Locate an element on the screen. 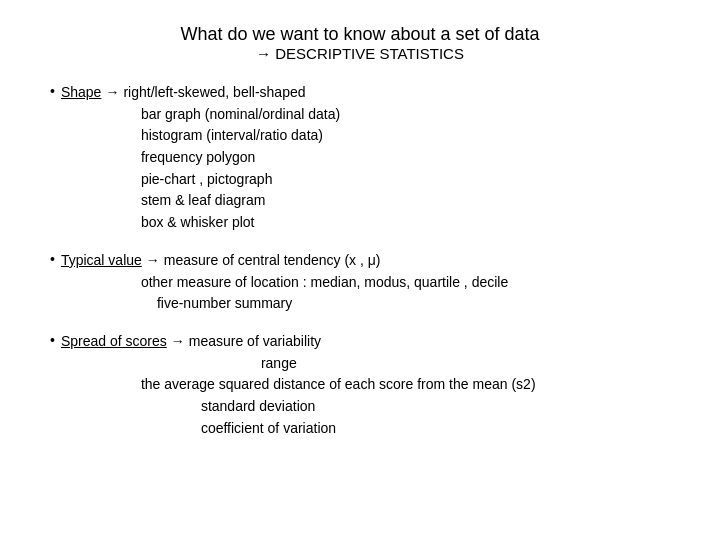 The width and height of the screenshot is (720, 540). shape-arrow: → is located at coordinates (112, 93).